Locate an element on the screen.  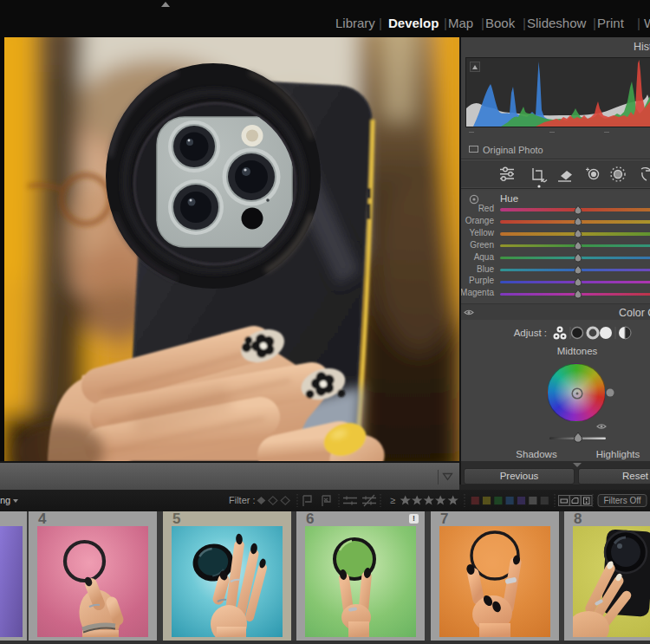
svg-text: Highlights is located at coordinates (619, 454).